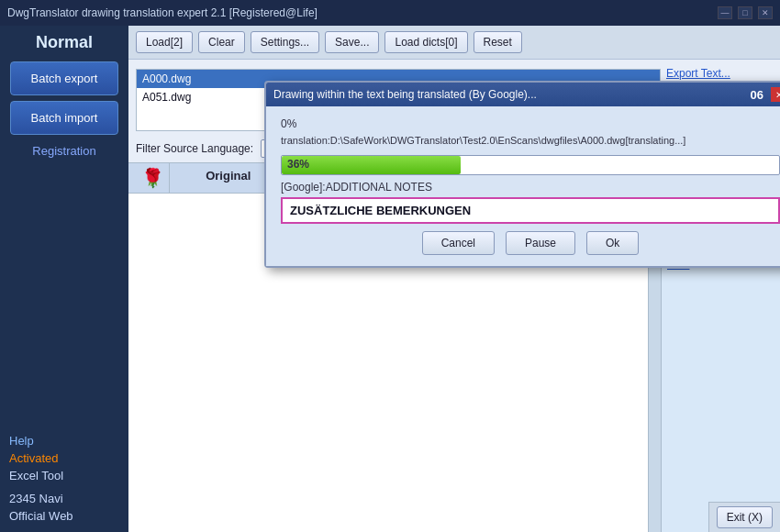  What do you see at coordinates (64, 117) in the screenshot?
I see `batch-import-button: Batch import` at bounding box center [64, 117].